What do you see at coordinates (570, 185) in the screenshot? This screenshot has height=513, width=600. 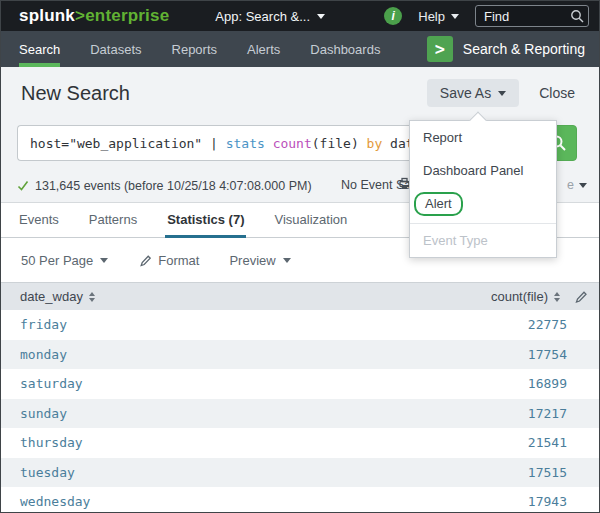 I see `search-mode-partial-text: e` at bounding box center [570, 185].